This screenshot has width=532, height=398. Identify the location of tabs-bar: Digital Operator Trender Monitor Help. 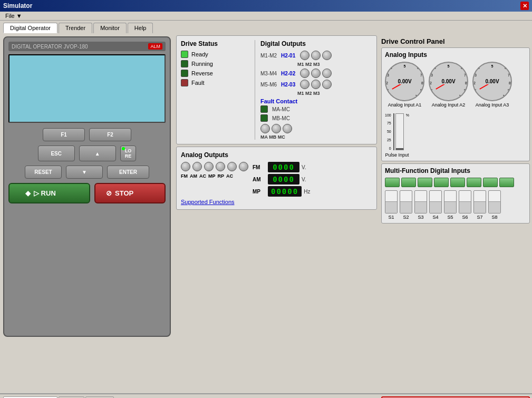
(266, 27).